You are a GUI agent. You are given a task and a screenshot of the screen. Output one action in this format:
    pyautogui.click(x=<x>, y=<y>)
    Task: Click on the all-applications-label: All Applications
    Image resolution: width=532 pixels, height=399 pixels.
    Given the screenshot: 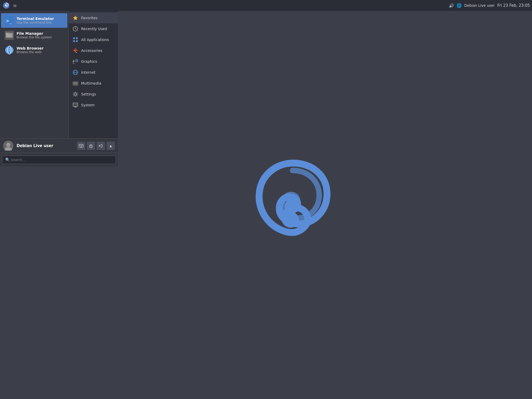 What is the action you would take?
    pyautogui.click(x=95, y=40)
    